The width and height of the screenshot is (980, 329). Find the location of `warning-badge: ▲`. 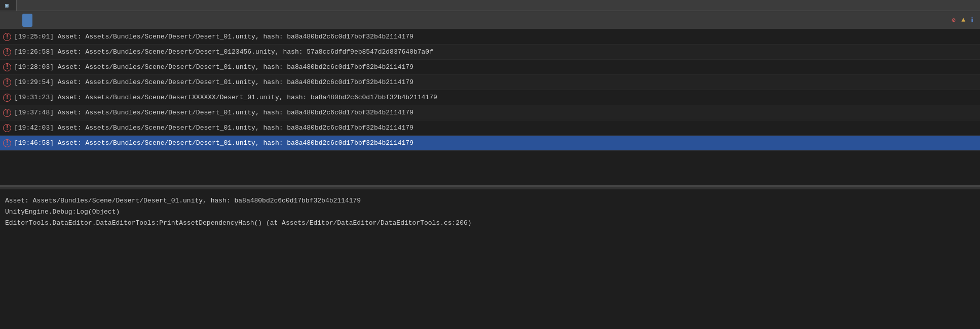

warning-badge: ▲ is located at coordinates (964, 20).